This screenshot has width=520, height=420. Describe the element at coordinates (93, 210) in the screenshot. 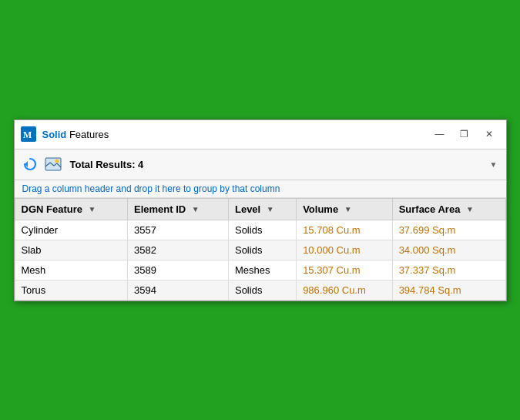

I see `filter-icon-dgn: ▼` at that location.